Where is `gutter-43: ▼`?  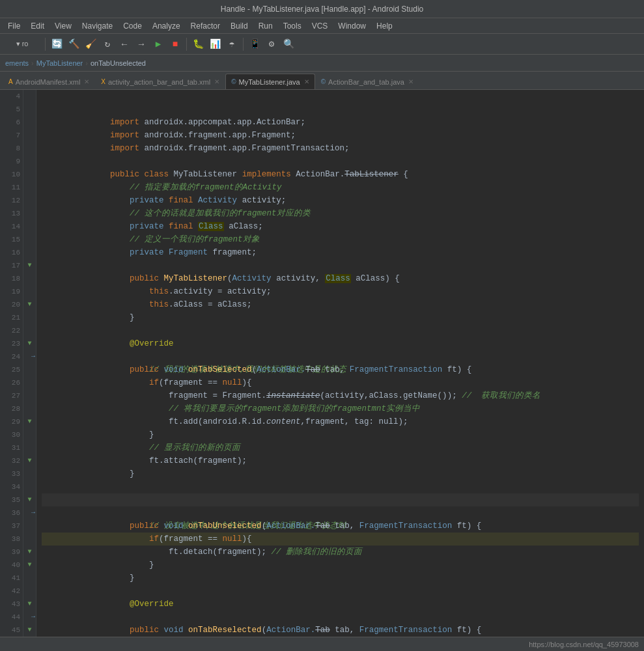 gutter-43: ▼ is located at coordinates (30, 604).